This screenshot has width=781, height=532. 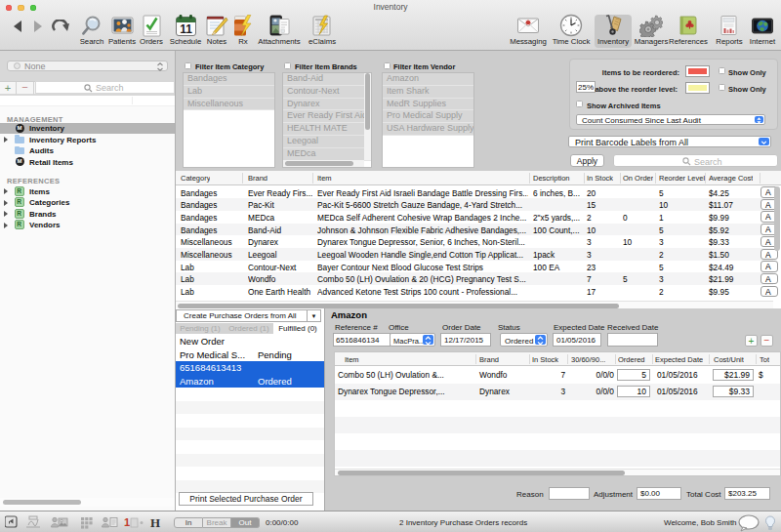 What do you see at coordinates (185, 29) in the screenshot?
I see `svg-text: 11` at bounding box center [185, 29].